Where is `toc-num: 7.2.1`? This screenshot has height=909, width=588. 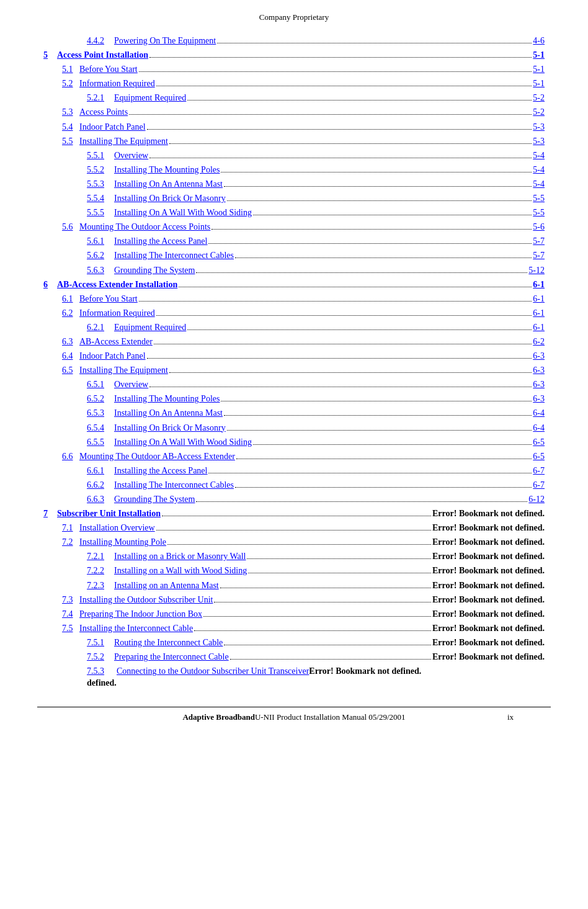 toc-num: 7.2.1 is located at coordinates (100, 556).